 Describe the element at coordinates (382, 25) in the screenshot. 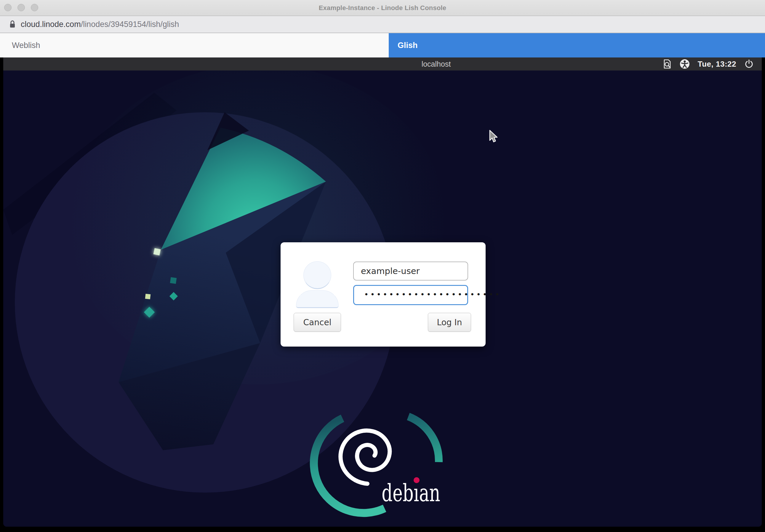

I see `address-bar: cloud.linode.com/linodes/39459154/lish/g…` at that location.